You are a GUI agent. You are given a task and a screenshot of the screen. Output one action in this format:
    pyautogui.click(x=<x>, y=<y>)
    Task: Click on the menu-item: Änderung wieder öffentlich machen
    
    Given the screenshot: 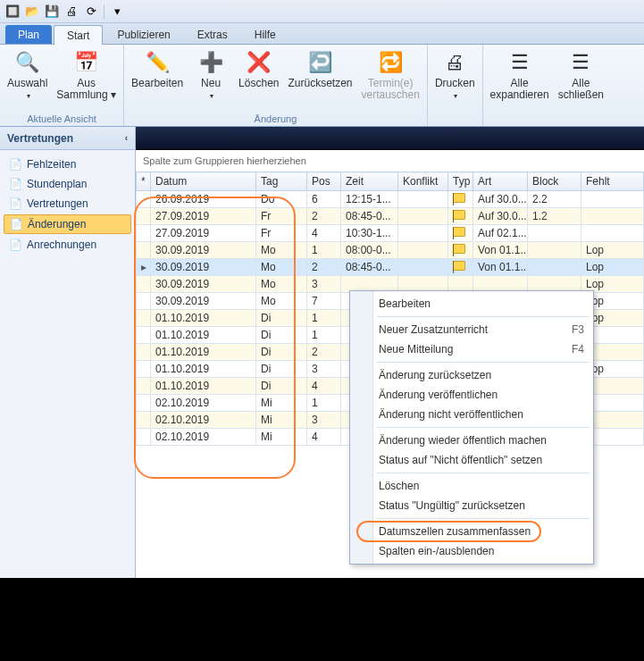 What is the action you would take?
    pyautogui.click(x=472, y=440)
    